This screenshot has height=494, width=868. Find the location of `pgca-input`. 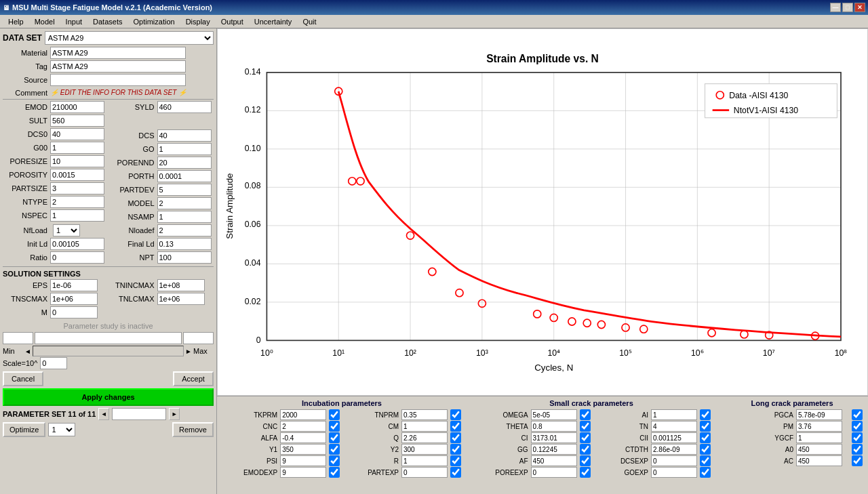

pgca-input is located at coordinates (819, 415).